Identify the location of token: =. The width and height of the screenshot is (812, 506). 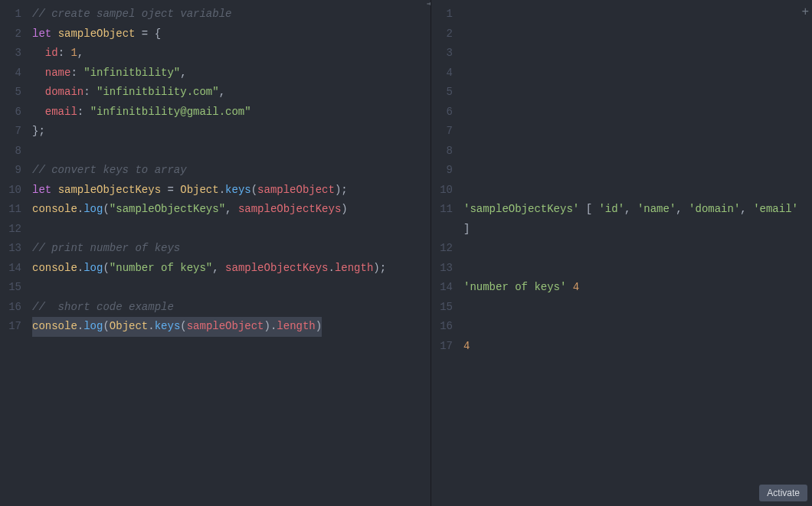
(145, 34).